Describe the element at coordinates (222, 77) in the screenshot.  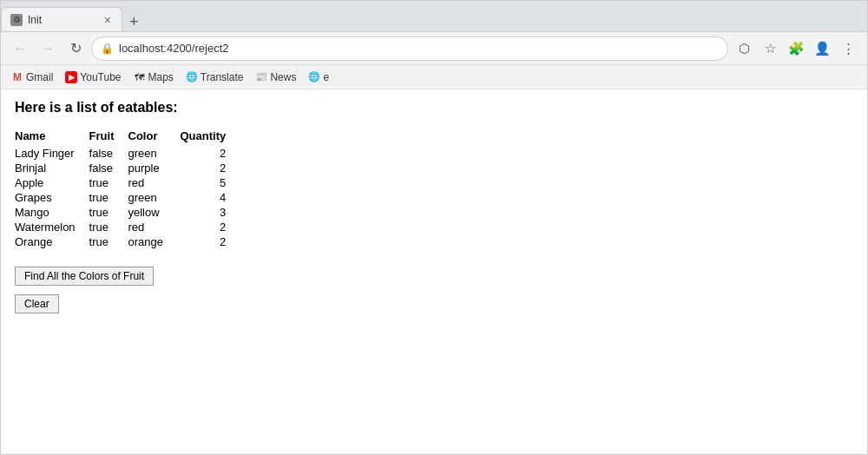
I see `bookmark-translate-label: Translate` at that location.